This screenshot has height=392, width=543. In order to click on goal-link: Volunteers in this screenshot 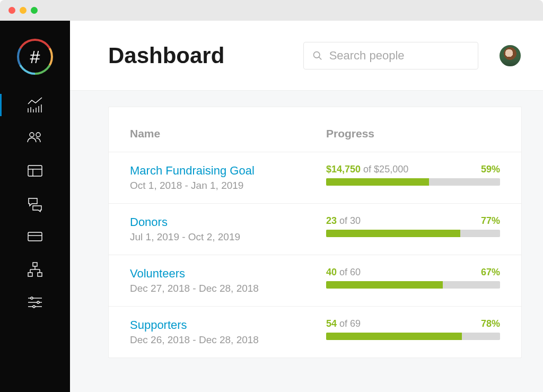, I will do `click(228, 274)`.